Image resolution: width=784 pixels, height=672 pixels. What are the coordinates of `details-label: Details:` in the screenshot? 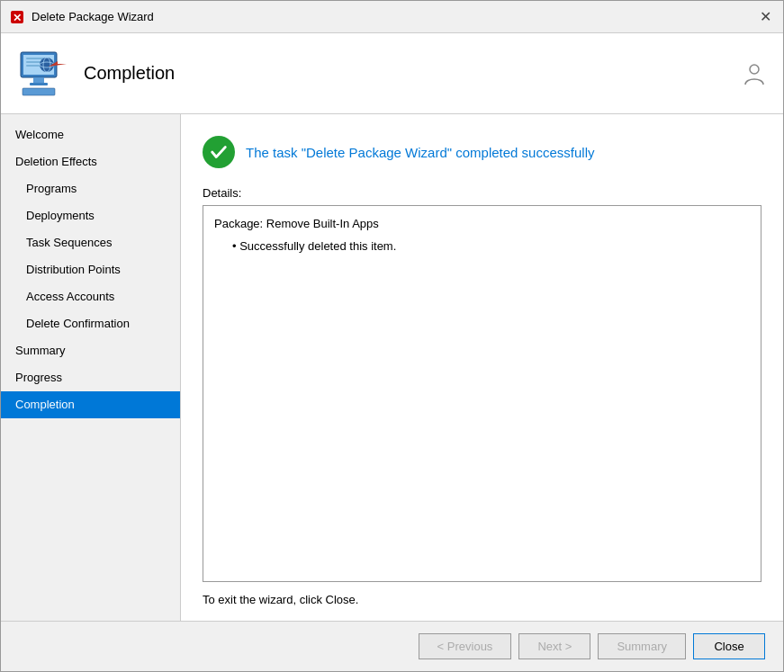 It's located at (482, 193).